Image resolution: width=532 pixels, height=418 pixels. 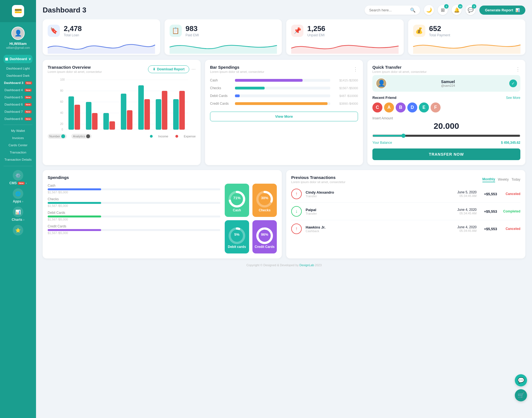 I want to click on bar-spendings-card: Bar Spendings Lorem ipsum dolor sit amet…, so click(x=284, y=112).